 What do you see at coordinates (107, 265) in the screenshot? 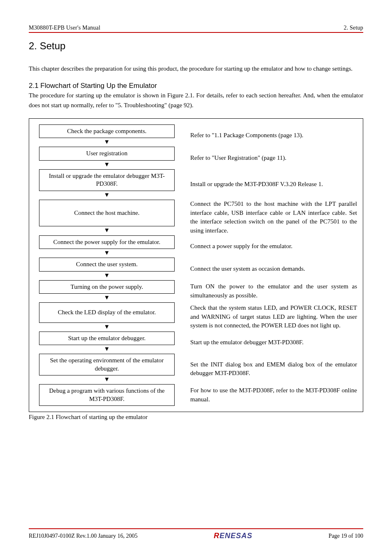
I see `flow-step-box: Connect the user system.` at bounding box center [107, 265].